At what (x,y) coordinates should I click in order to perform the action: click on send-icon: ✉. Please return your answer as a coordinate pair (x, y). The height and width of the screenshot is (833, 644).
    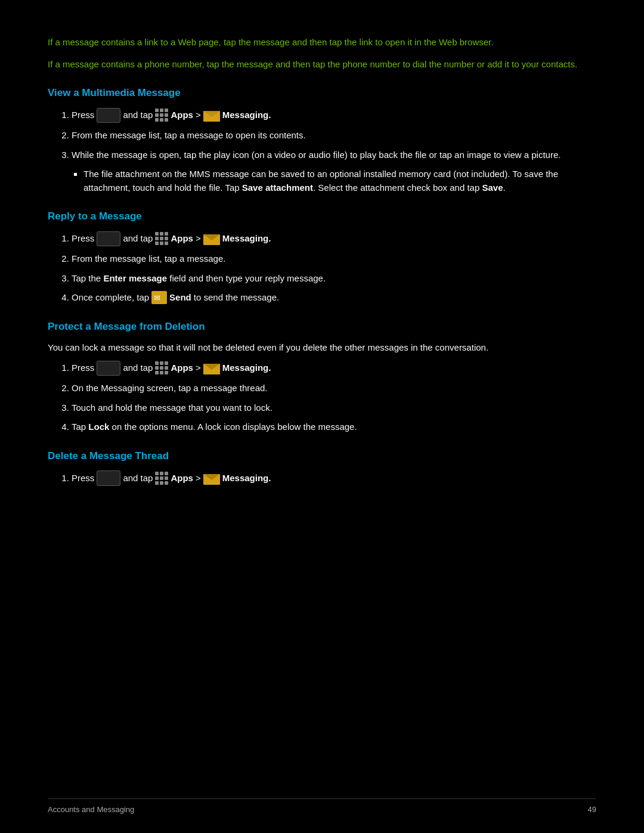
    Looking at the image, I should click on (159, 298).